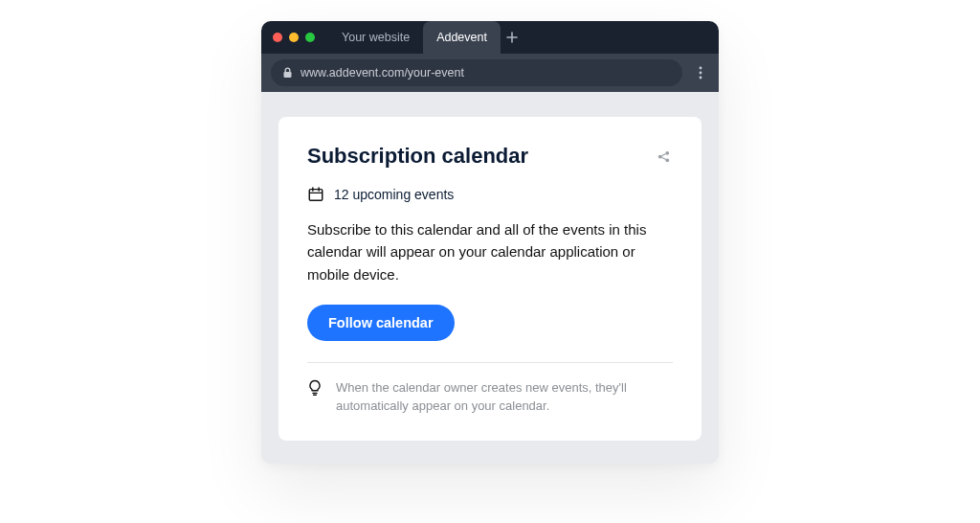  Describe the element at coordinates (294, 37) in the screenshot. I see `window-controls` at that location.